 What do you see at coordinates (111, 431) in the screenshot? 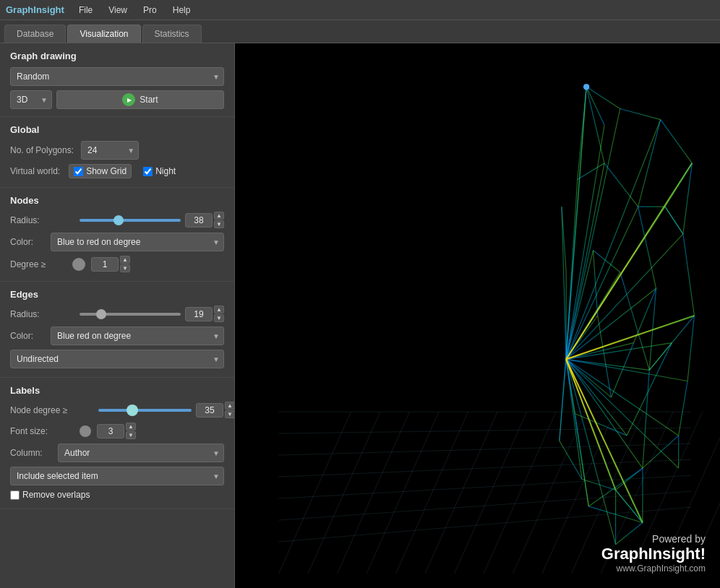
I see `labels-font-size-input` at bounding box center [111, 431].